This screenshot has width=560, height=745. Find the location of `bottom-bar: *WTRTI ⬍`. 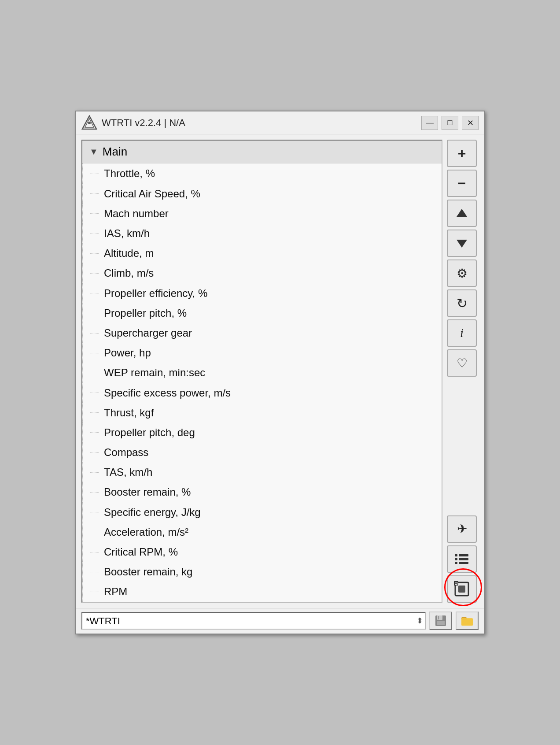

bottom-bar: *WTRTI ⬍ is located at coordinates (280, 621).